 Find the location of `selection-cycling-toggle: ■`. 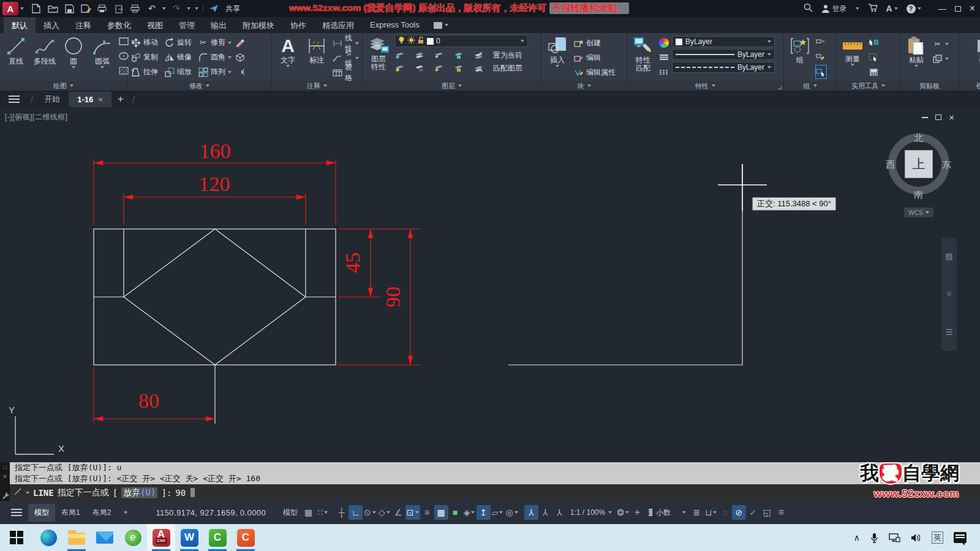

selection-cycling-toggle: ■ is located at coordinates (456, 512).